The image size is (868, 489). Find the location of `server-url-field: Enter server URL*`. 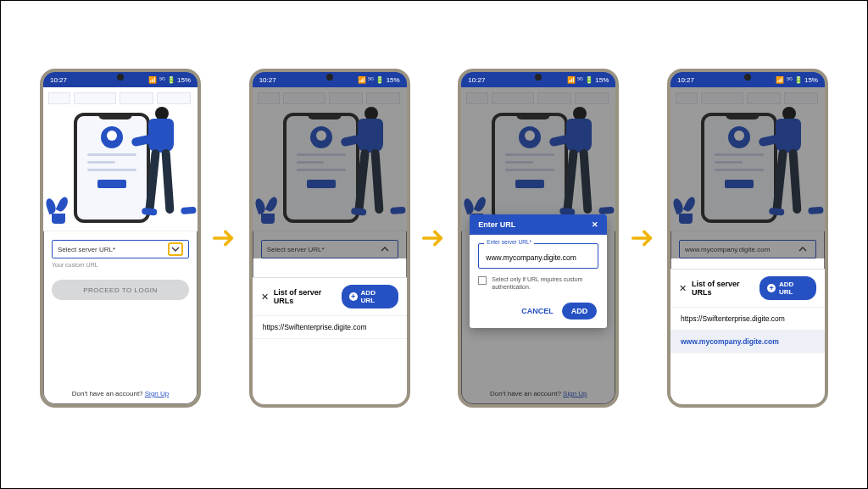

server-url-field: Enter server URL* is located at coordinates (538, 256).